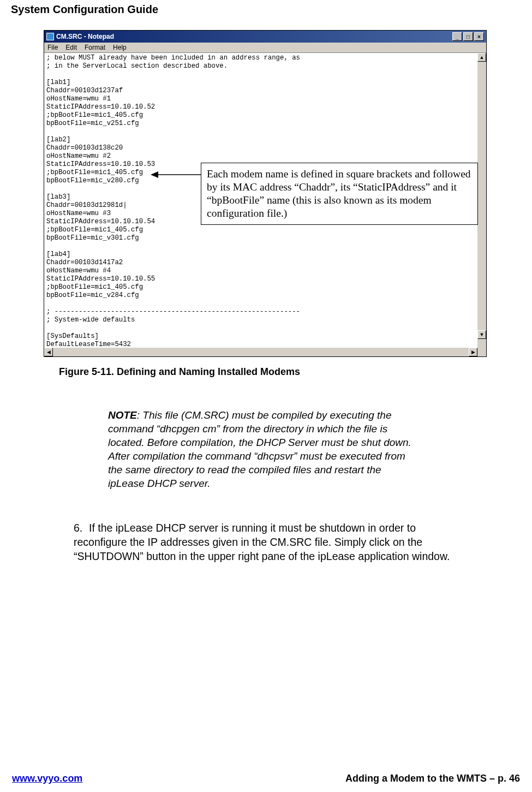 This screenshot has width=532, height=792. What do you see at coordinates (262, 449) in the screenshot?
I see `note-block: NOTE: This file (CM.SRC) must be compile…` at bounding box center [262, 449].